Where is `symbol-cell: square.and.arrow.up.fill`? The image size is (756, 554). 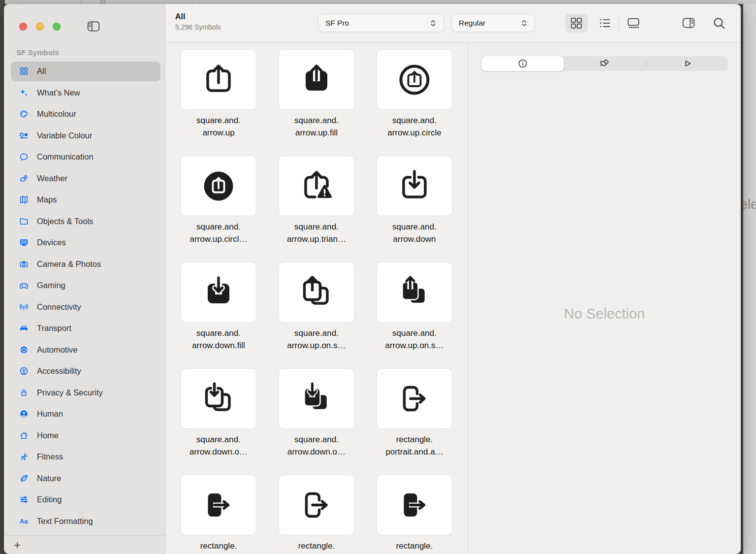 symbol-cell: square.and.arrow.up.fill is located at coordinates (316, 94).